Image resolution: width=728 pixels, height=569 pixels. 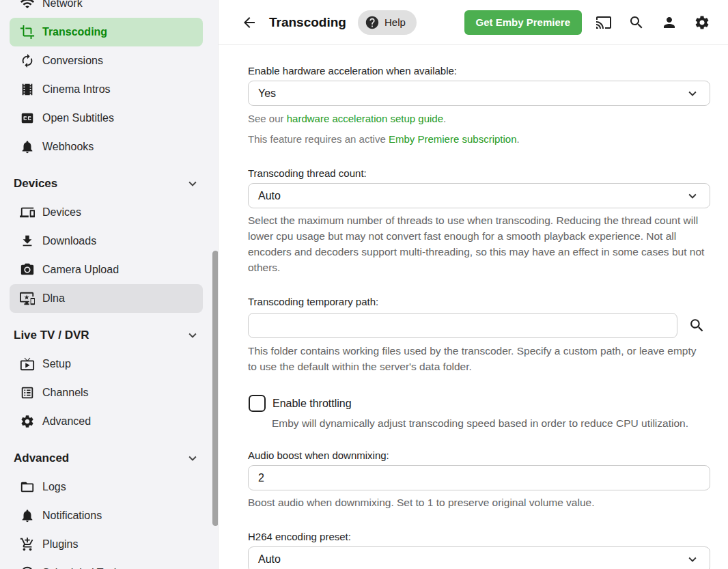 I want to click on hardware-accel-value: Yes, so click(x=267, y=94).